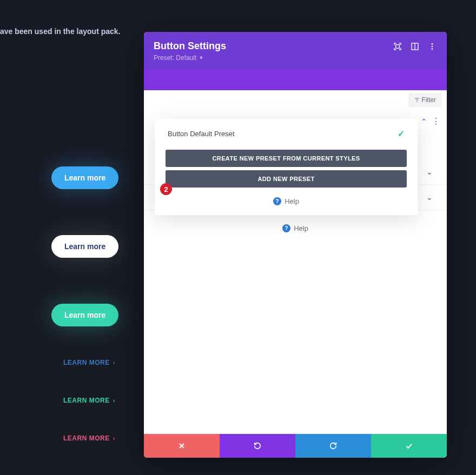 The width and height of the screenshot is (476, 475). Describe the element at coordinates (424, 122) in the screenshot. I see `chevron-up-icon: ⌃` at that location.